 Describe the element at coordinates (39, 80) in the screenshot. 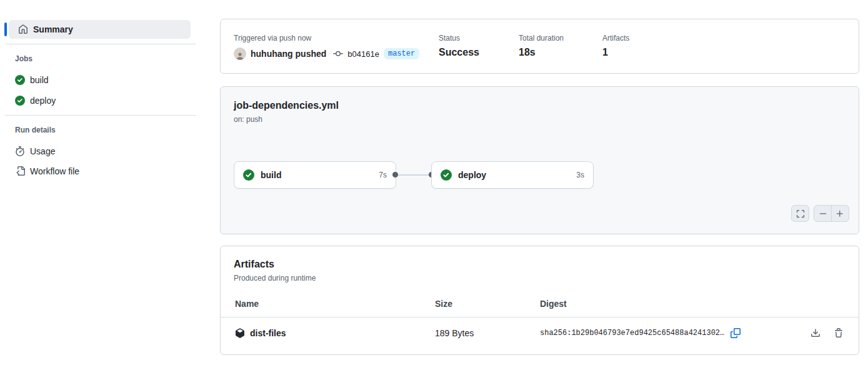

I see `job-label: build` at that location.